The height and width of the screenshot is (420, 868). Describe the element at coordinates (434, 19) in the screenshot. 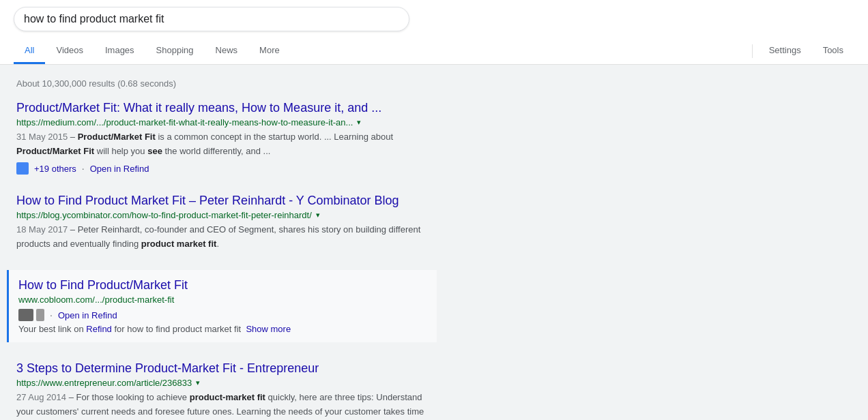

I see `search-row` at that location.